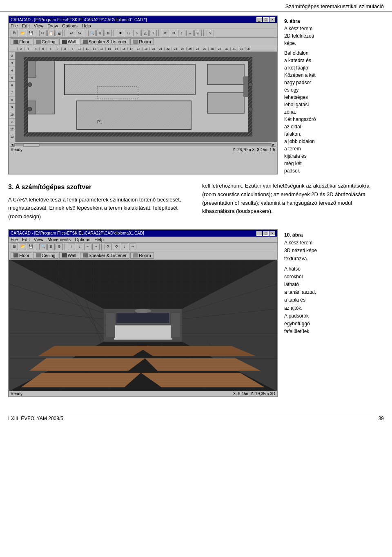 This screenshot has width=392, height=557. Describe the element at coordinates (145, 255) in the screenshot. I see `tab3d-room-label: Room` at that location.